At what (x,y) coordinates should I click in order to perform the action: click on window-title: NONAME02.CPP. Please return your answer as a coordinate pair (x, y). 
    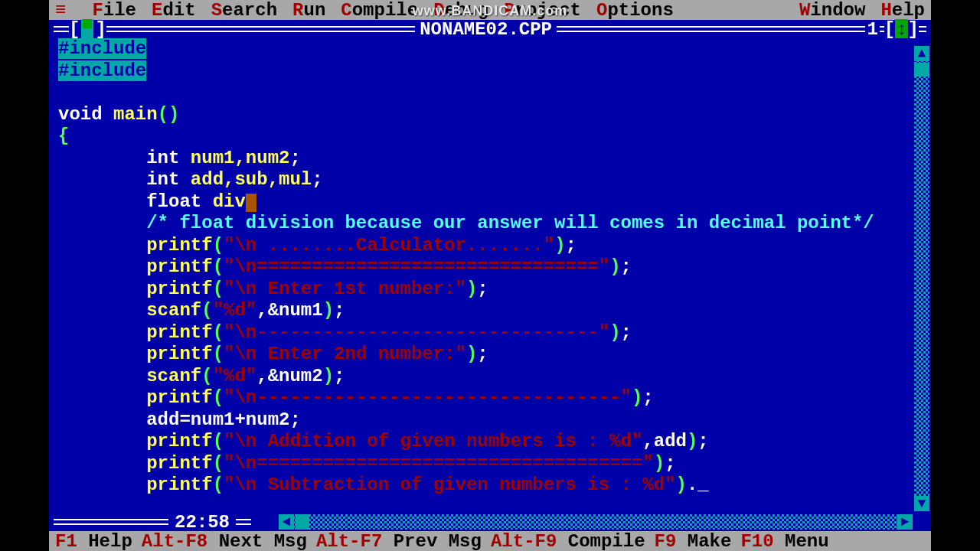
    Looking at the image, I should click on (485, 29).